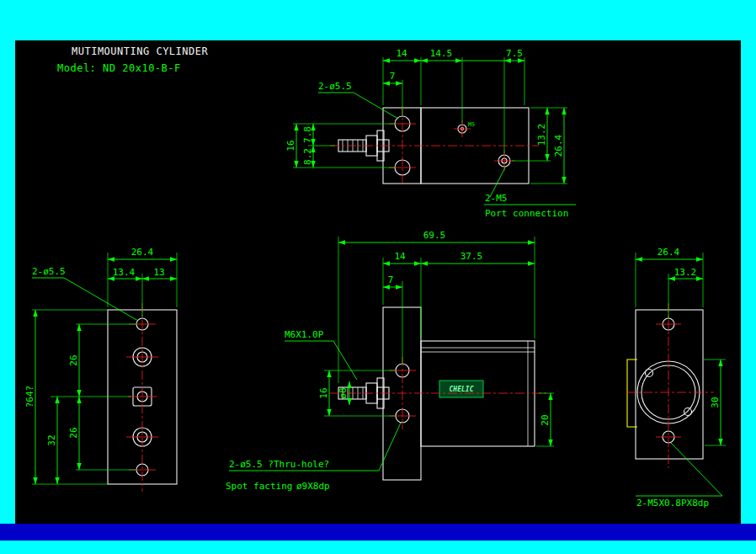 The height and width of the screenshot is (554, 756). Describe the element at coordinates (52, 439) in the screenshot. I see `dim-pitch-bottom: 32` at that location.